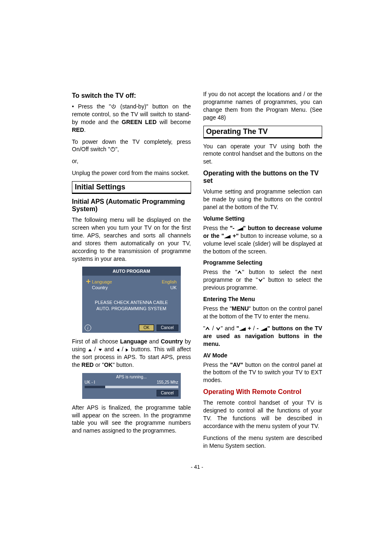 The width and height of the screenshot is (392, 555). What do you see at coordinates (139, 122) in the screenshot?
I see `text-green-led: GREEN LED` at bounding box center [139, 122].